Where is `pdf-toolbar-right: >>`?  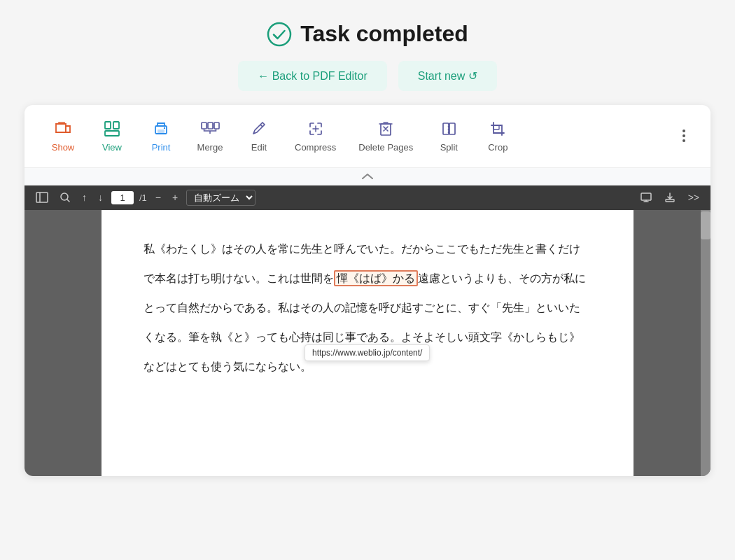
pdf-toolbar-right: >> is located at coordinates (670, 197).